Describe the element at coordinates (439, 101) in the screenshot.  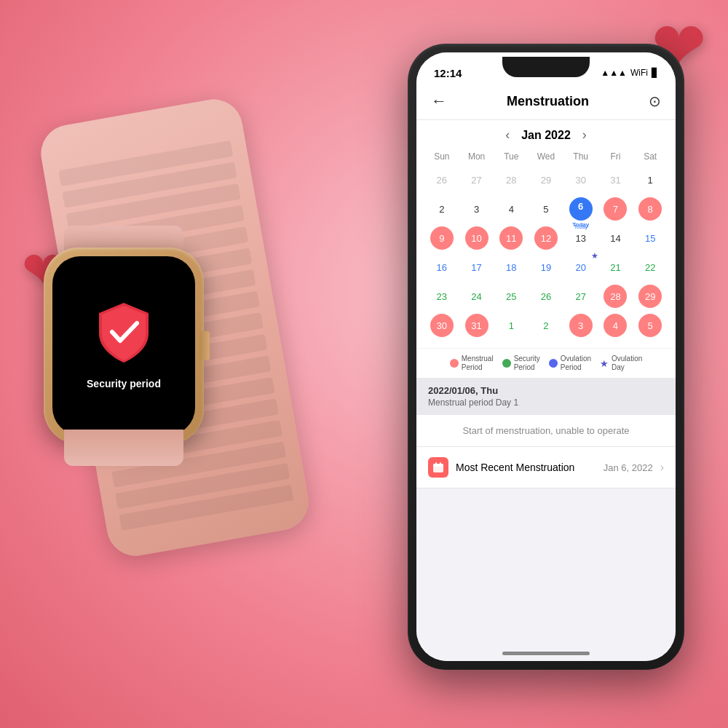
I see `back-button: ←` at that location.